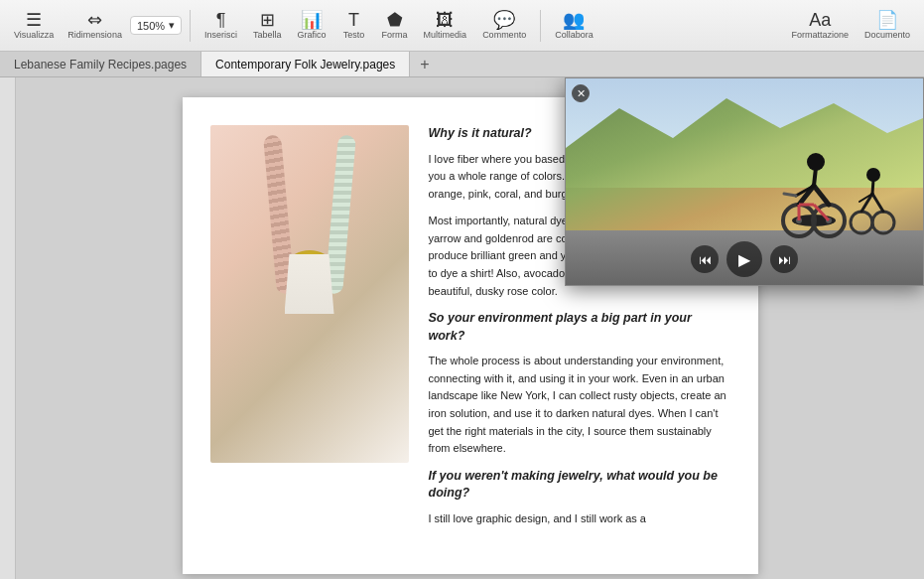 Image resolution: width=924 pixels, height=579 pixels. What do you see at coordinates (268, 26) in the screenshot?
I see `table-button: ⊞ Tabella` at bounding box center [268, 26].